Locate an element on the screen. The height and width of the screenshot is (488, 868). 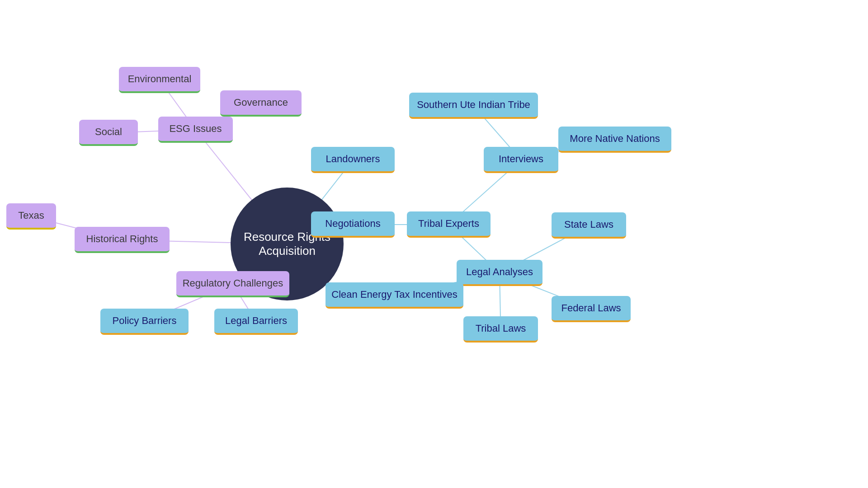
moreNativeNations-node: More Native Nations is located at coordinates (615, 140).